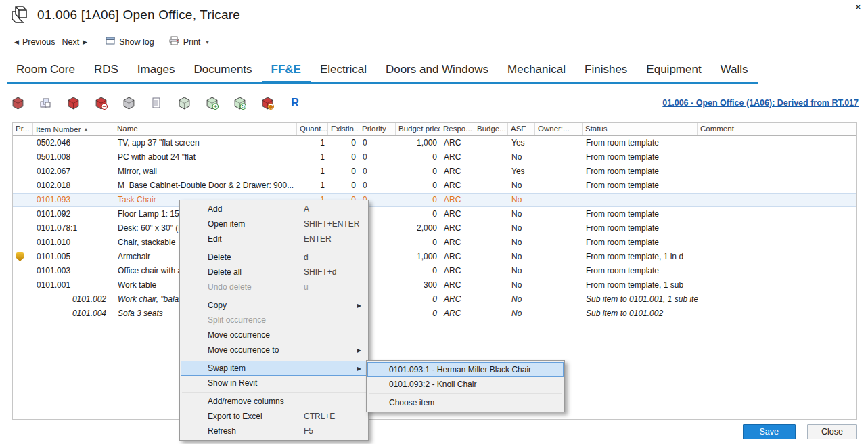  I want to click on print-button: Print ▾, so click(189, 42).